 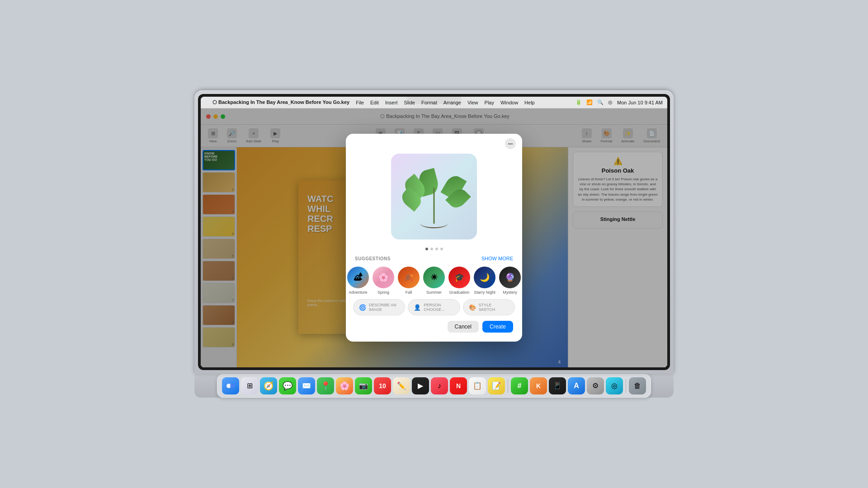 What do you see at coordinates (485, 292) in the screenshot?
I see `style-label-starry-night: Starry Night` at bounding box center [485, 292].